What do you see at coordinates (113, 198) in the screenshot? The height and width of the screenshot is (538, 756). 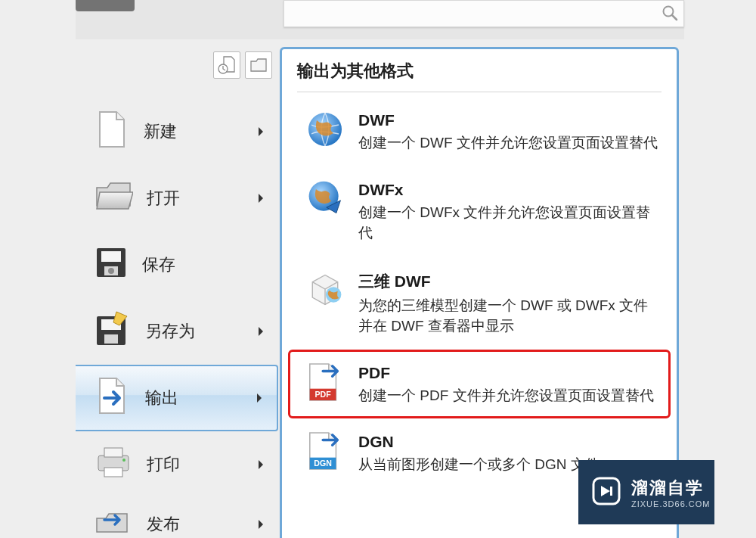 I see `open-folder-icon` at bounding box center [113, 198].